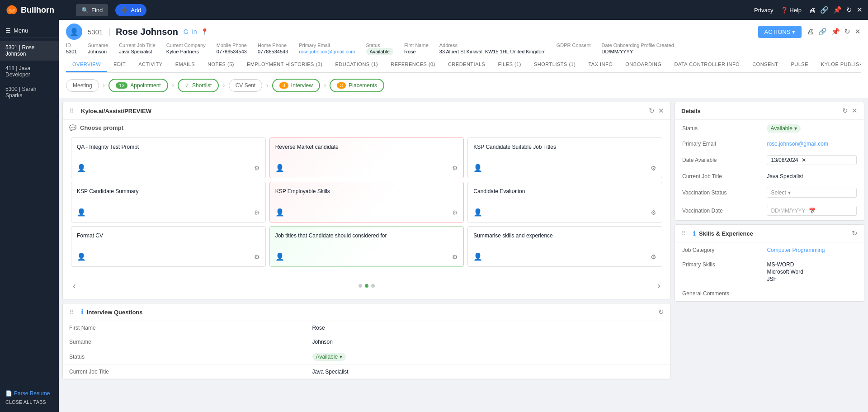 This screenshot has width=868, height=412. What do you see at coordinates (652, 111) in the screenshot?
I see `kyloe-refresh-icon: ↻` at bounding box center [652, 111].